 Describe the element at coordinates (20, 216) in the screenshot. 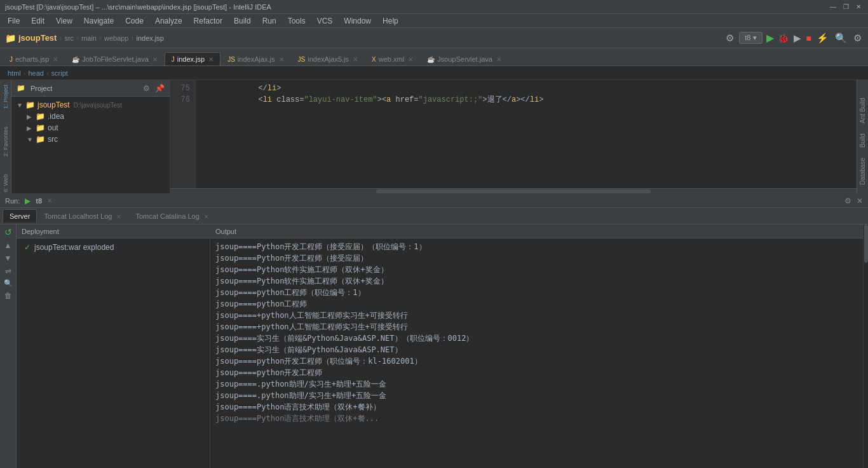

I see `tab-server: Server` at that location.